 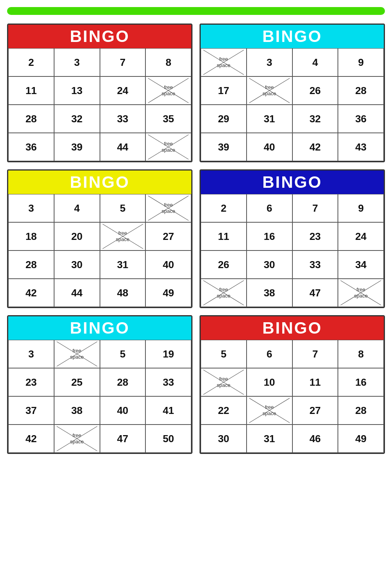 I want to click on cell-value: 10, so click(x=270, y=383).